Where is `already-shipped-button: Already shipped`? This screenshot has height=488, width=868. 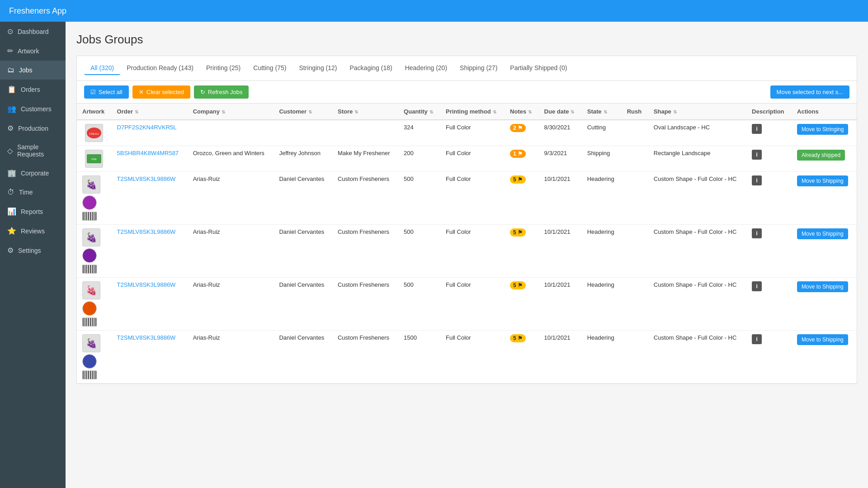 already-shipped-button: Already shipped is located at coordinates (821, 155).